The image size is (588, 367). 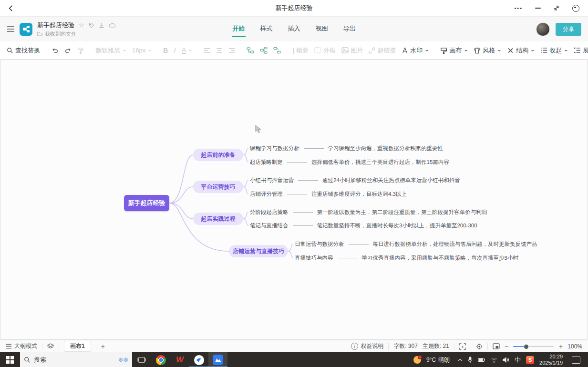 I want to click on canvas-tab-1: 画布1, so click(x=77, y=346).